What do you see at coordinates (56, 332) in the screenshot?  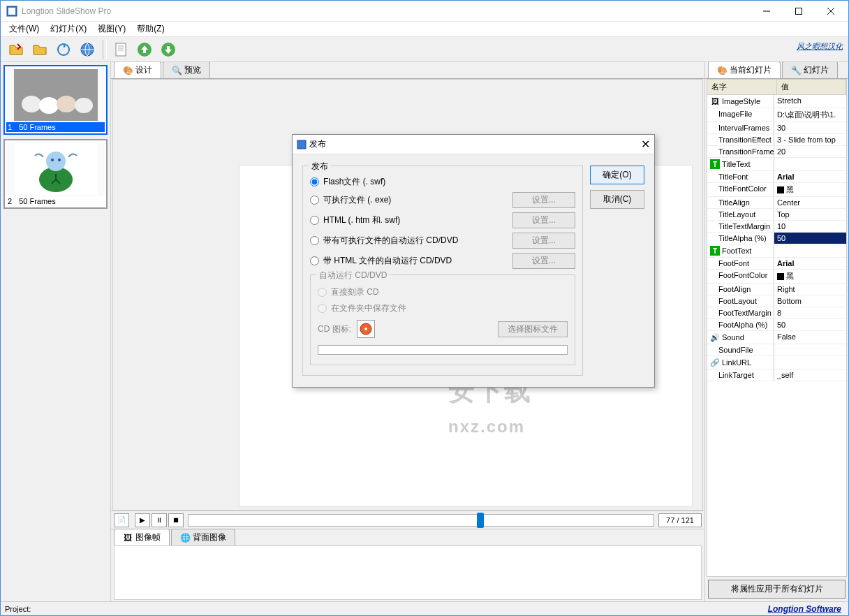 I see `slide-thumbnails-panel: 150 Frames 250 Frames` at bounding box center [56, 332].